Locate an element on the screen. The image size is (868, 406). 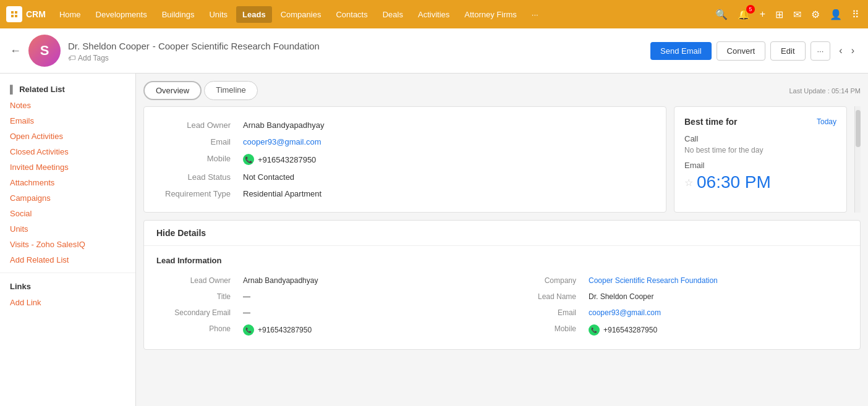
sidebar-item-attachments: Attachments is located at coordinates (68, 183).